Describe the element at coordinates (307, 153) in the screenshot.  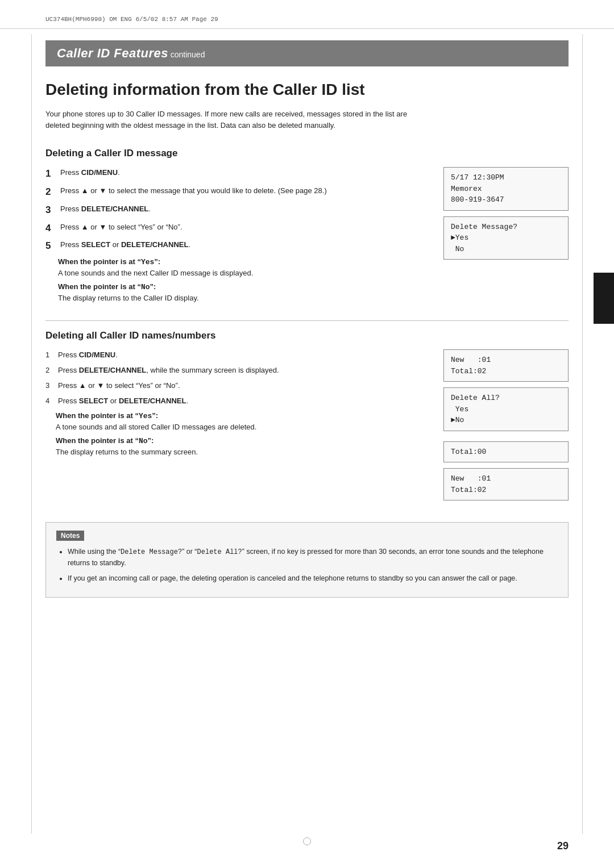
I see `subsection1-title: Deleting a Caller ID message` at that location.